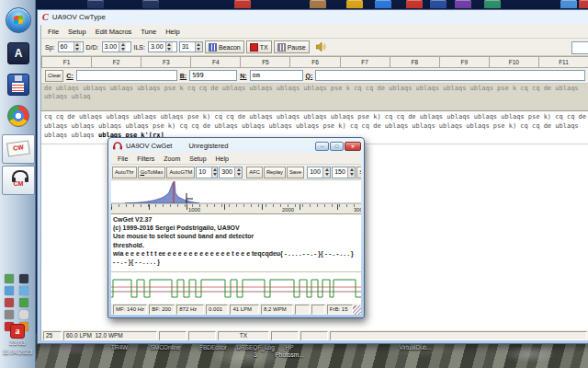 The width and height of the screenshot is (588, 368). What do you see at coordinates (117, 47) in the screenshot?
I see `dash-dot-spinner: 3.00` at bounding box center [117, 47].